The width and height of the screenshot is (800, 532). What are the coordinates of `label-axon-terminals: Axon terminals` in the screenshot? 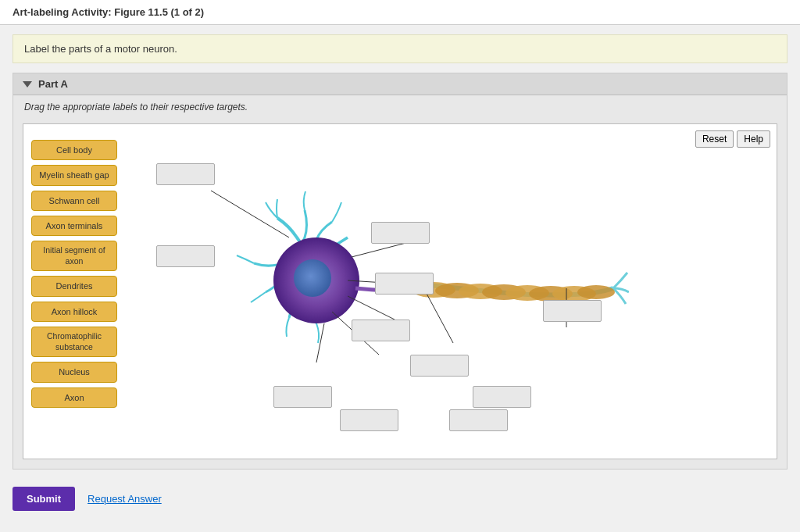 It's located at (74, 226).